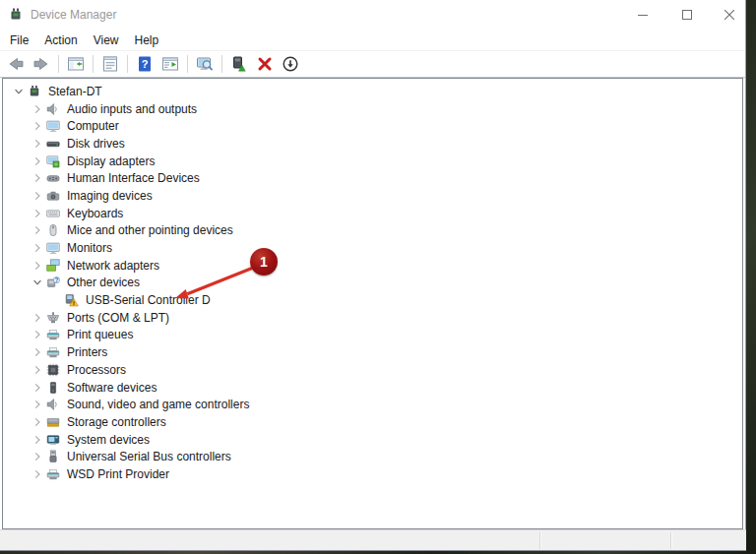 The height and width of the screenshot is (554, 756). What do you see at coordinates (53, 126) in the screenshot?
I see `computer-icon` at bounding box center [53, 126].